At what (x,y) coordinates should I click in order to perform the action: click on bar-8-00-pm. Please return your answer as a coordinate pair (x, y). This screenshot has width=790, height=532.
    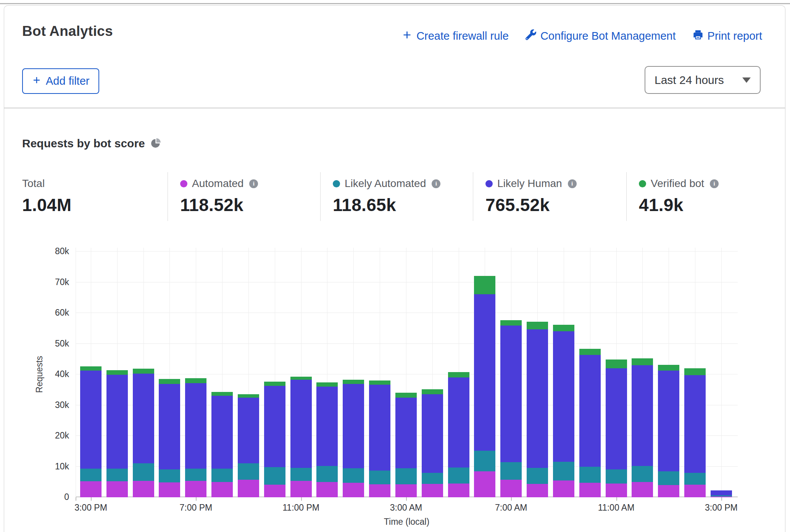
    Looking at the image, I should click on (222, 445).